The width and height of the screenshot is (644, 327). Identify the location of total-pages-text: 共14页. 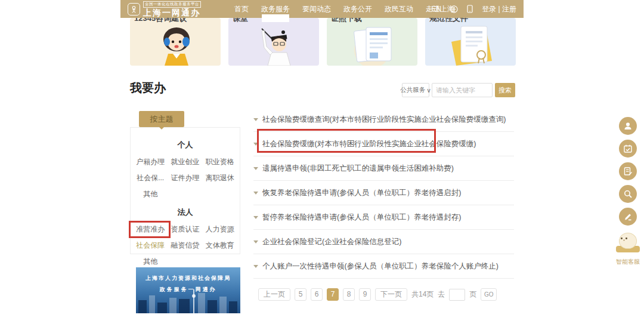
(422, 295).